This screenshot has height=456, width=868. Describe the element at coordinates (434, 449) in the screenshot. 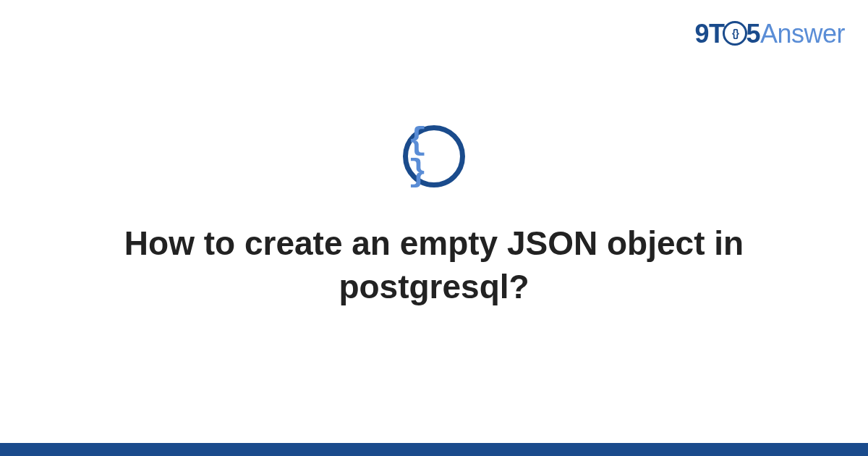

I see `footer-bar` at that location.